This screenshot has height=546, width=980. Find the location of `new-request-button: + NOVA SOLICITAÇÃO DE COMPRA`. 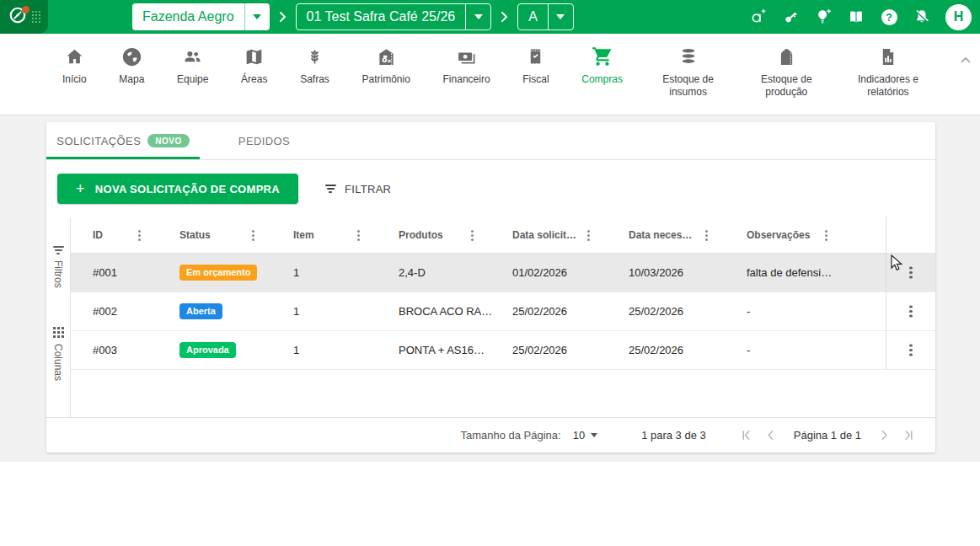

new-request-button: + NOVA SOLICITAÇÃO DE COMPRA is located at coordinates (178, 189).